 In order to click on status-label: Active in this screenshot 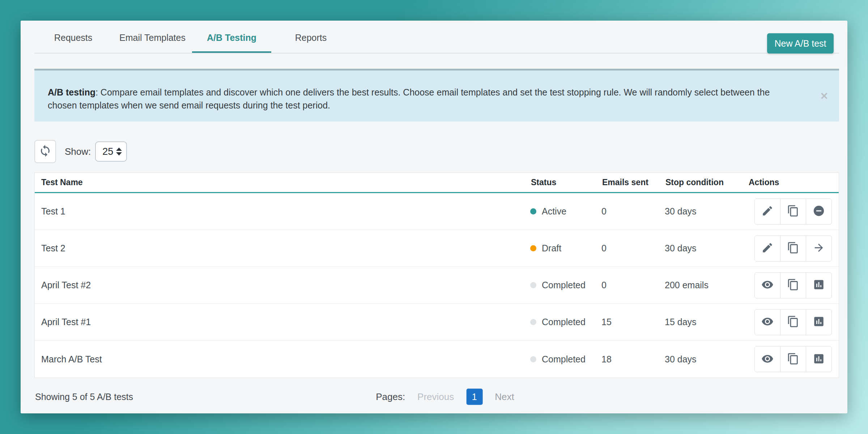, I will do `click(554, 211)`.